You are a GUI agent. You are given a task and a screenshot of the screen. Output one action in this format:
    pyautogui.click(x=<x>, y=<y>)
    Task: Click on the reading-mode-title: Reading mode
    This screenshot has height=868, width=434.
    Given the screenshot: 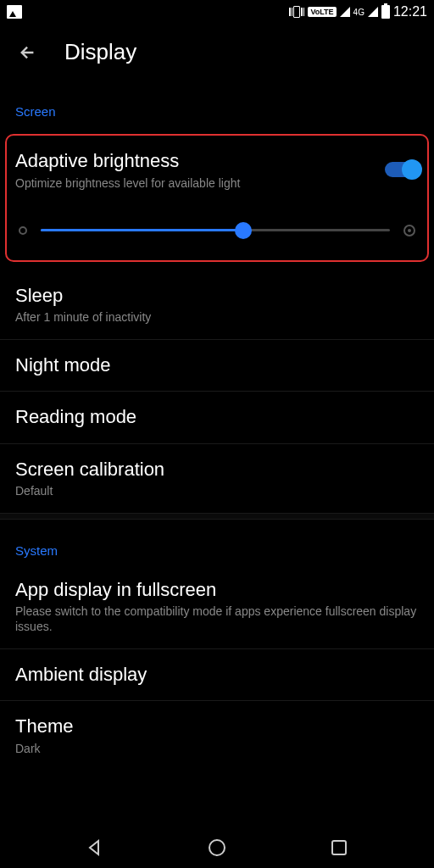 What is the action you would take?
    pyautogui.click(x=217, y=417)
    